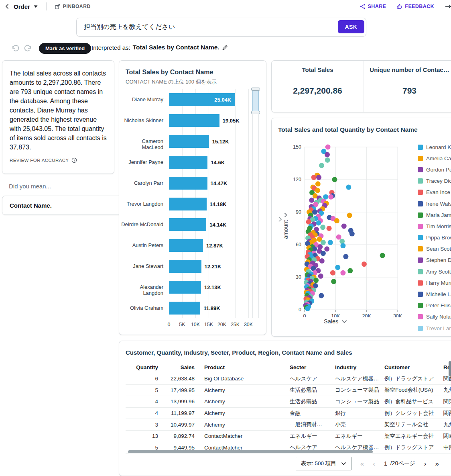  I want to click on page-size-dropdown: 表示: 500 項目, so click(323, 464).